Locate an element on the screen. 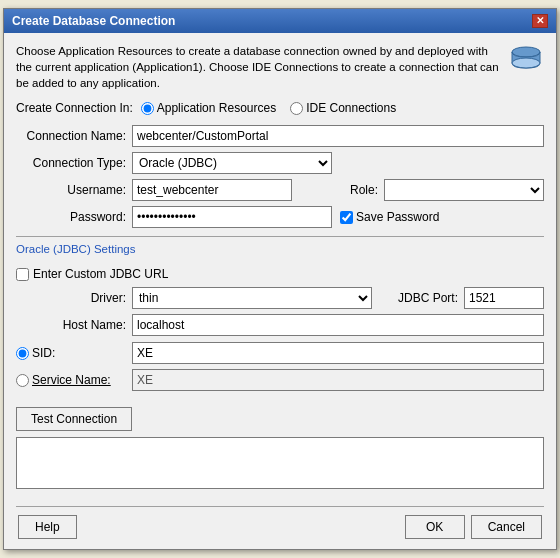 Image resolution: width=560 pixels, height=558 pixels. host-name-label: Host Name: is located at coordinates (71, 325).